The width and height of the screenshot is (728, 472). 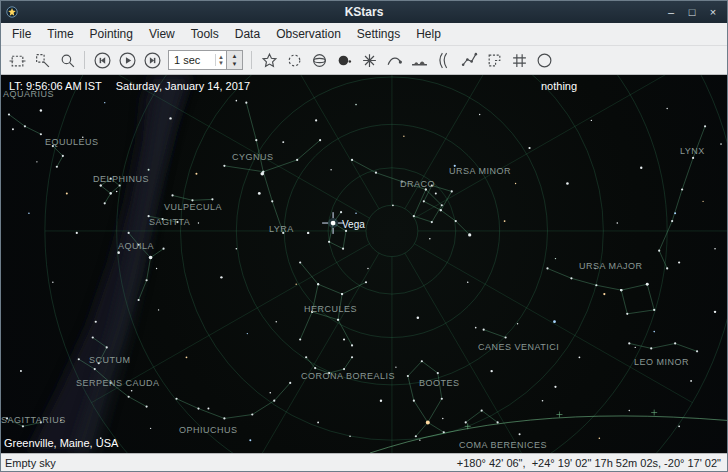 What do you see at coordinates (269, 60) in the screenshot?
I see `toggle-stars-button` at bounding box center [269, 60].